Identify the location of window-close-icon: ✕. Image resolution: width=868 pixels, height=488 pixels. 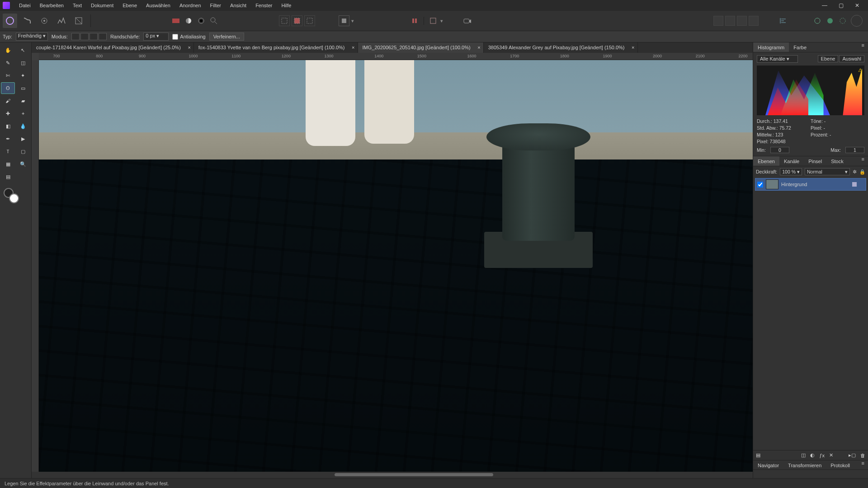
(857, 5).